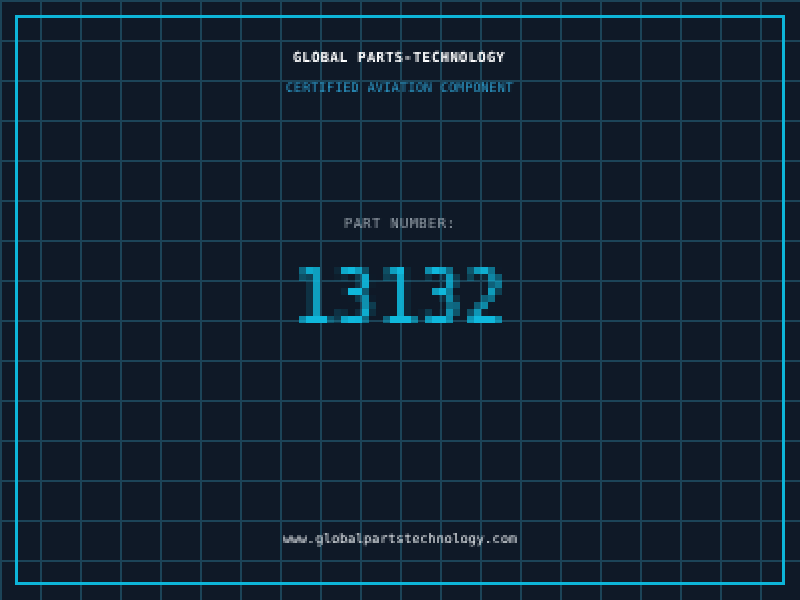 This screenshot has width=800, height=600. Describe the element at coordinates (400, 302) in the screenshot. I see `part-number-value-text-pixels` at that location.